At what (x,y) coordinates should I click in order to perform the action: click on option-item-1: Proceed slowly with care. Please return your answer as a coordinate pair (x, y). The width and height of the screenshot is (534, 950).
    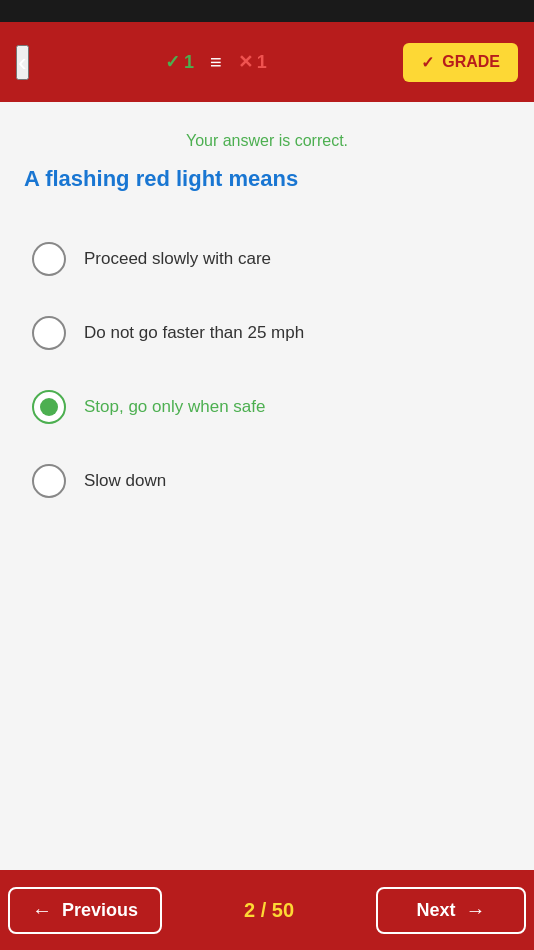
    Looking at the image, I should click on (267, 259).